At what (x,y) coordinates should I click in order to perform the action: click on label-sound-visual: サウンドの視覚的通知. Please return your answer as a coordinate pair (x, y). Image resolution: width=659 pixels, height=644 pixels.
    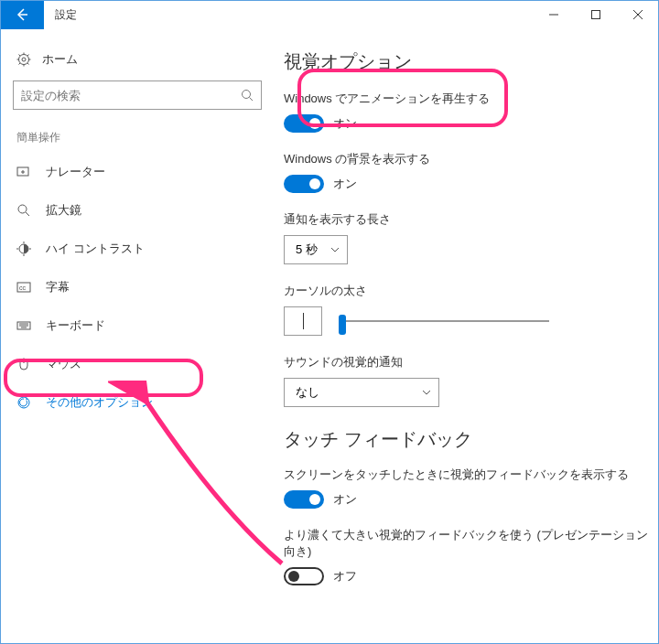
    Looking at the image, I should click on (471, 362).